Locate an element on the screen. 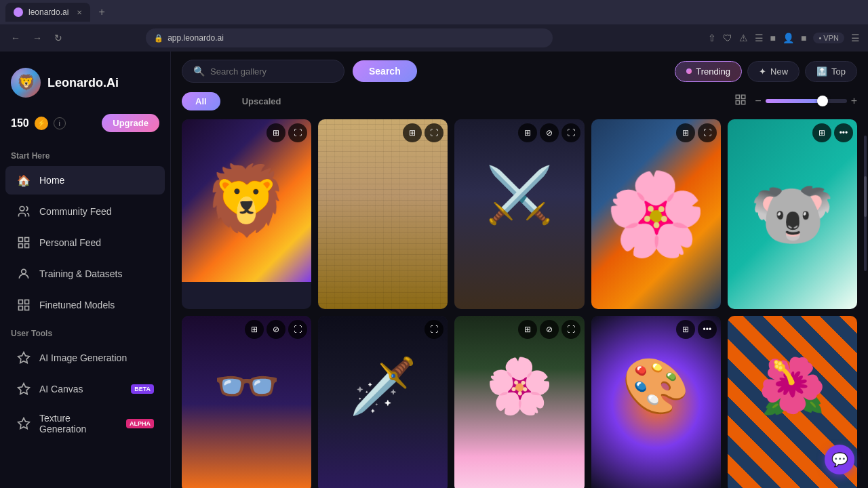 This screenshot has width=868, height=488. alert-icon: ⚠ is located at coordinates (743, 38).